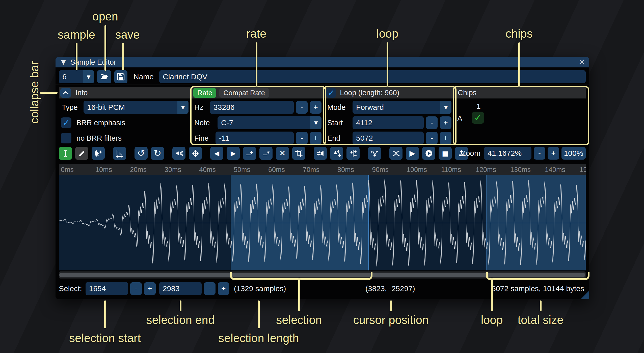 This screenshot has width=644, height=353. I want to click on hz-input: 33286, so click(252, 107).